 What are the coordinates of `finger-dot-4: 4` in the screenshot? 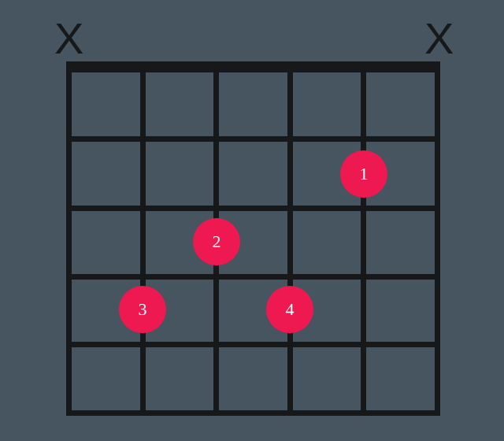 It's located at (290, 309).